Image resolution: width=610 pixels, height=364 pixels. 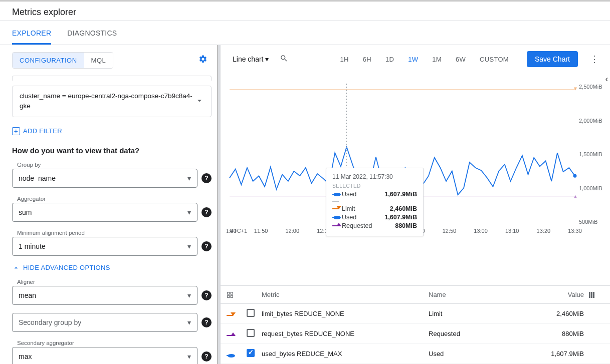 I want to click on secondary-aggregator-select: max ▾, so click(x=105, y=355).